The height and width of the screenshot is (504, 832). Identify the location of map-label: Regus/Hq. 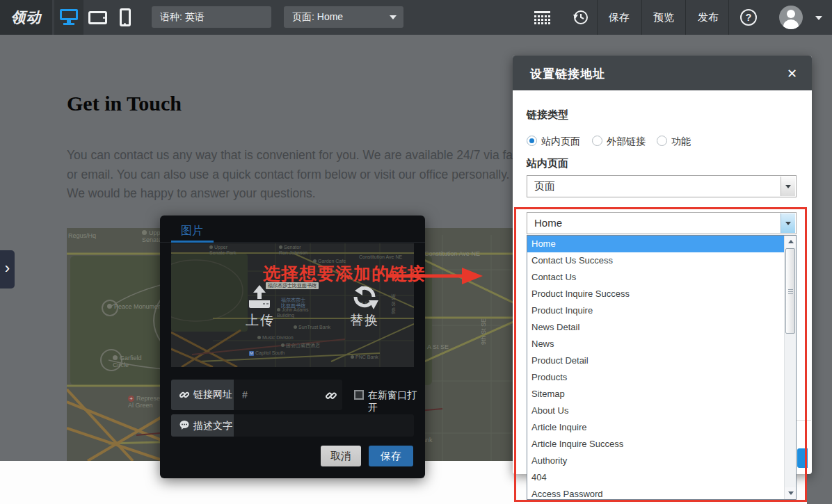
(82, 236).